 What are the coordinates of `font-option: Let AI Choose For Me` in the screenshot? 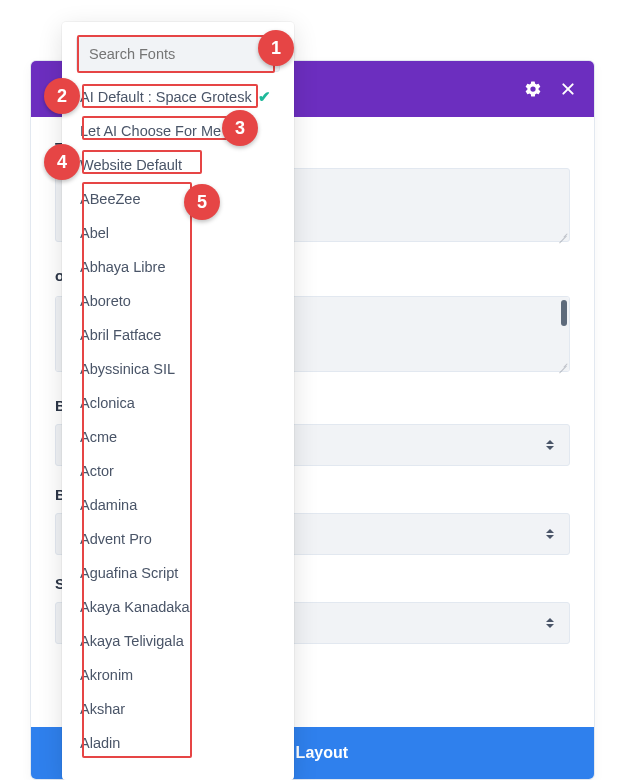 It's located at (178, 131).